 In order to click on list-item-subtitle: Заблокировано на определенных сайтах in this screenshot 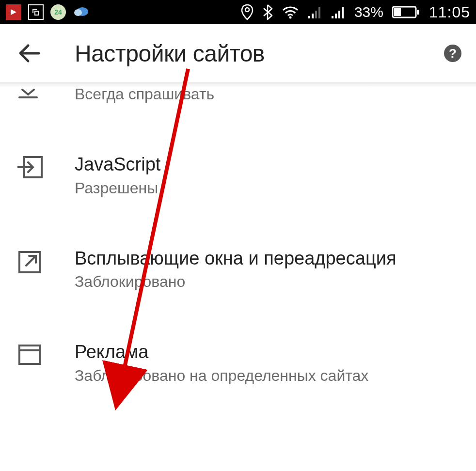, I will do `click(269, 376)`.